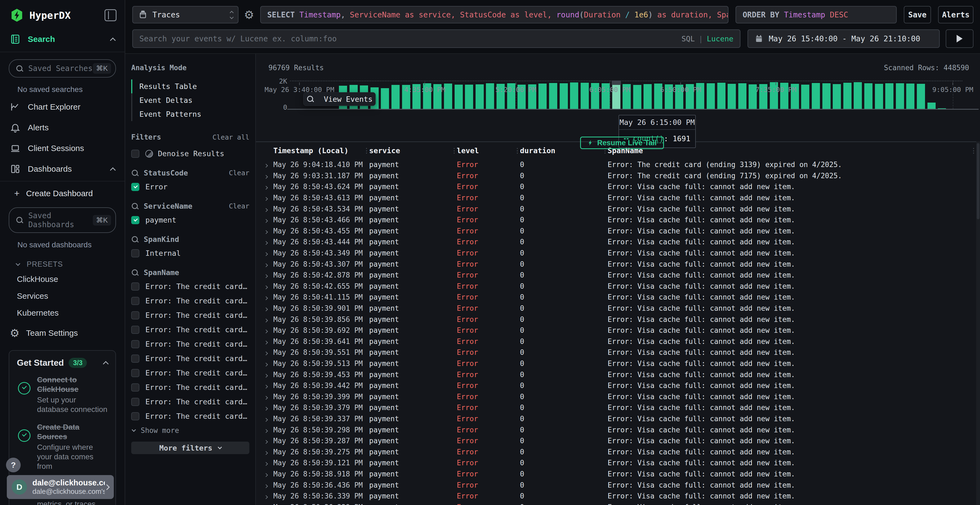 Image resolution: width=980 pixels, height=505 pixels. Describe the element at coordinates (619, 319) in the screenshot. I see `table-row: May 26 8:50:39.856 PM⋮payment⋮Error⋮0⋮Er…` at that location.